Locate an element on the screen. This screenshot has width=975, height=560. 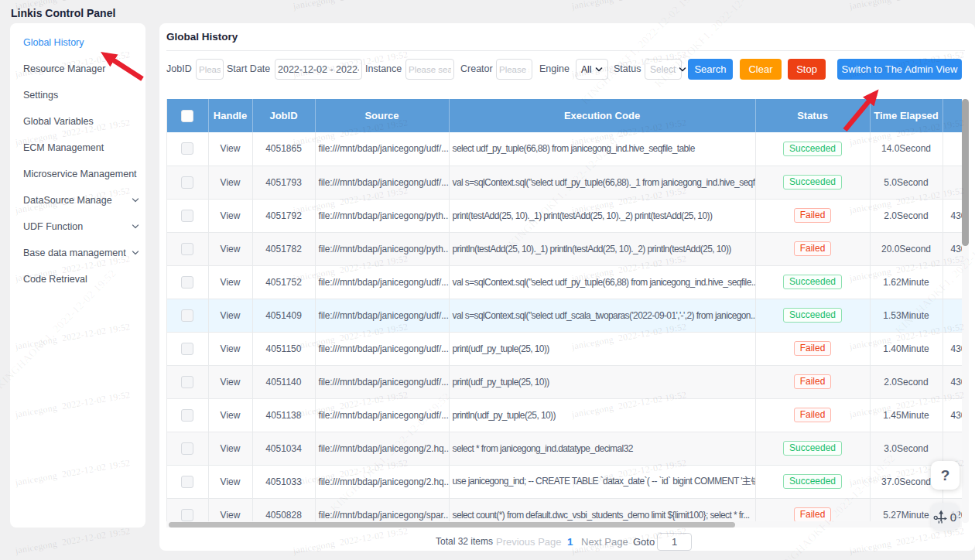
horizontal-scrollbar-thumb is located at coordinates (452, 524).